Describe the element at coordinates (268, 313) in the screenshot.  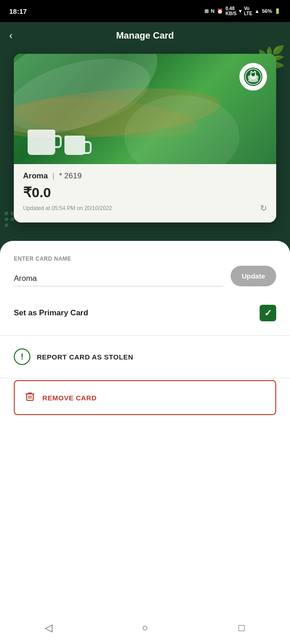
I see `checkmark-icon: ✓` at that location.